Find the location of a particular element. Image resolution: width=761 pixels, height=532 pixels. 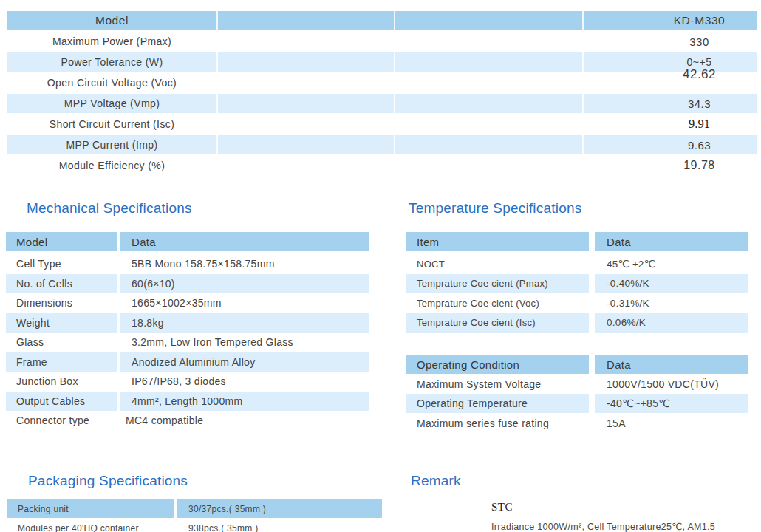

row-value: 4mm², Length 1000mm is located at coordinates (243, 401).